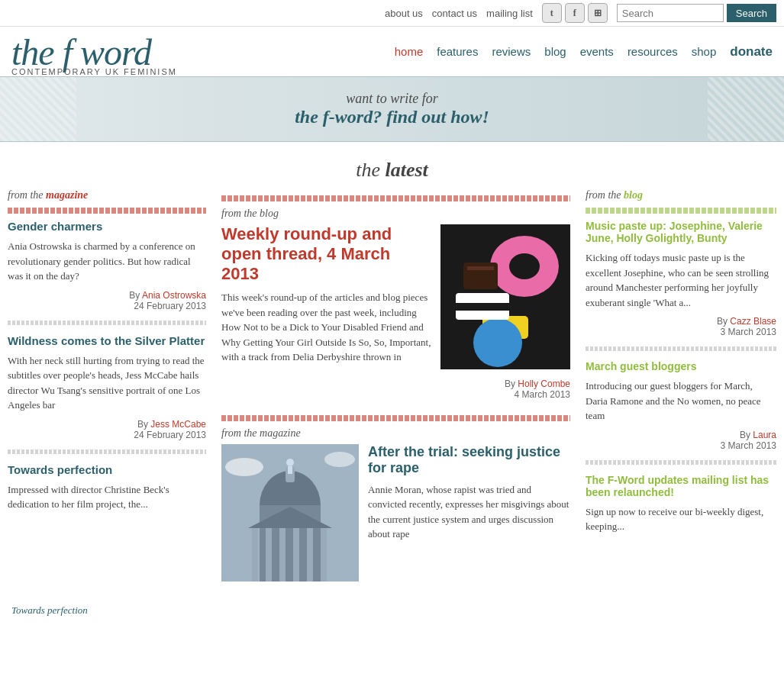 This screenshot has width=784, height=683. What do you see at coordinates (765, 435) in the screenshot?
I see `right-article-2-author: Laura` at bounding box center [765, 435].